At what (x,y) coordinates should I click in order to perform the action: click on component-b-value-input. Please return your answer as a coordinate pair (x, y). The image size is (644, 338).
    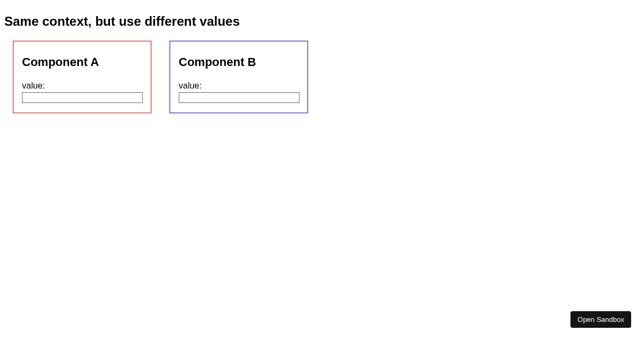
    Looking at the image, I should click on (239, 98).